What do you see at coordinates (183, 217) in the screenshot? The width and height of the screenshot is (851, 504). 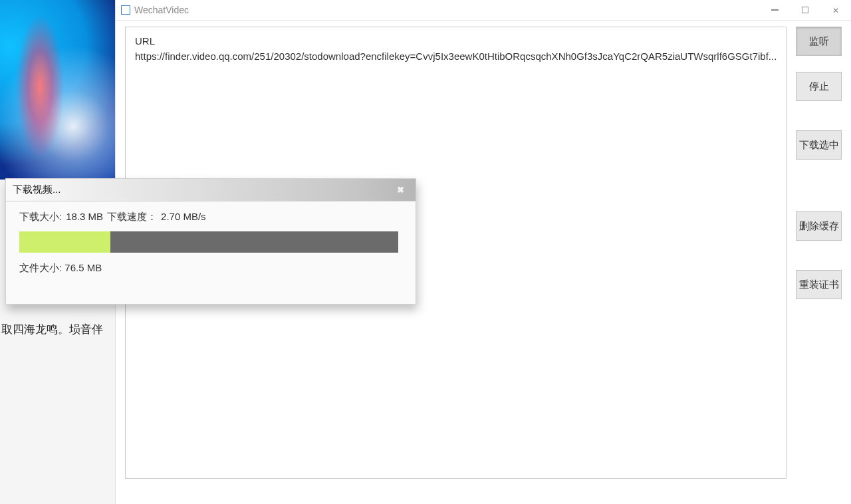 I see `download-speed-value: 2.70 MB/s` at bounding box center [183, 217].